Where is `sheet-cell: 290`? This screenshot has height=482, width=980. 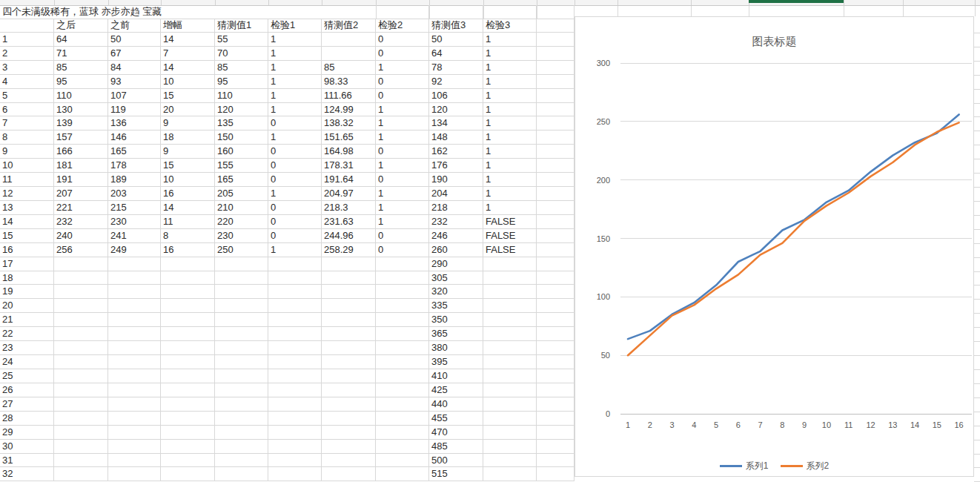
sheet-cell: 290 is located at coordinates (457, 264).